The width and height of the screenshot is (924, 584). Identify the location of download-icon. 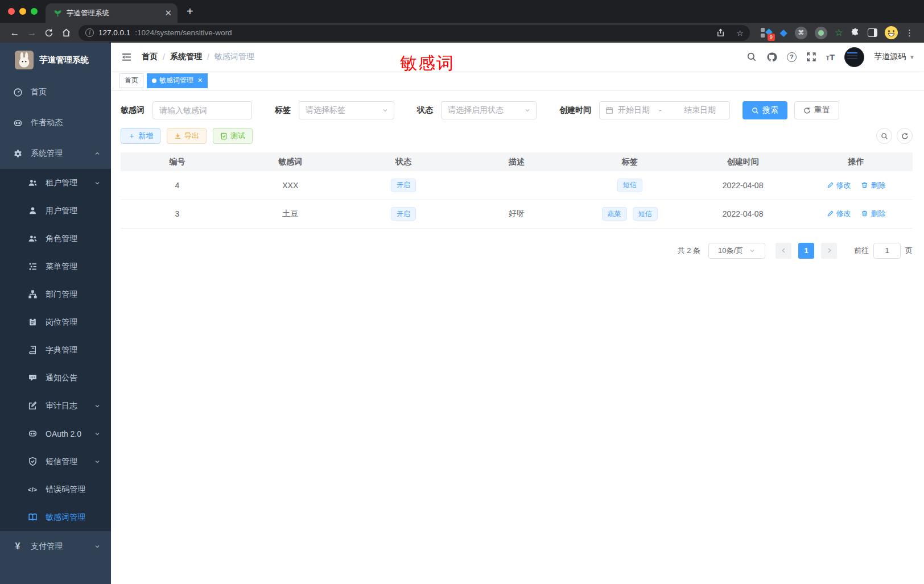
(178, 136).